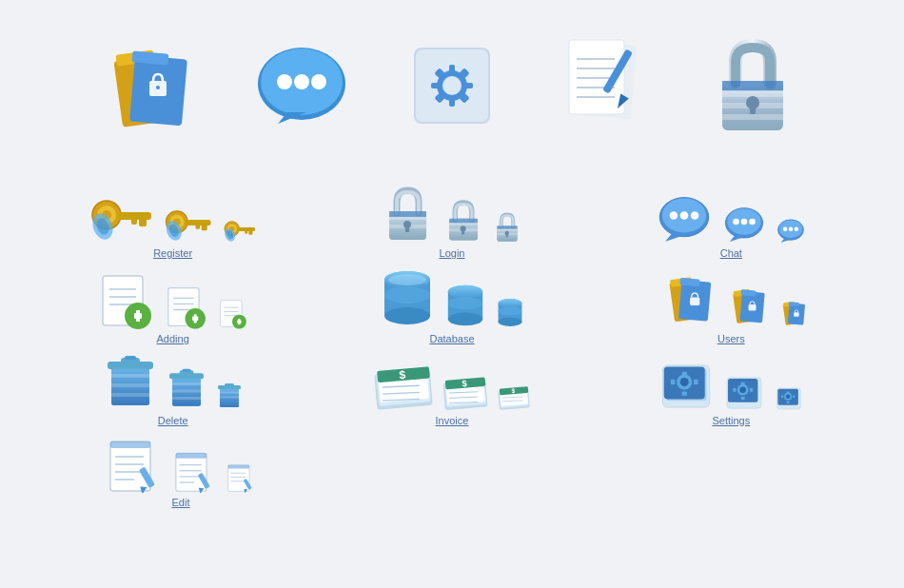 The height and width of the screenshot is (588, 904). I want to click on database-label: Database, so click(451, 339).